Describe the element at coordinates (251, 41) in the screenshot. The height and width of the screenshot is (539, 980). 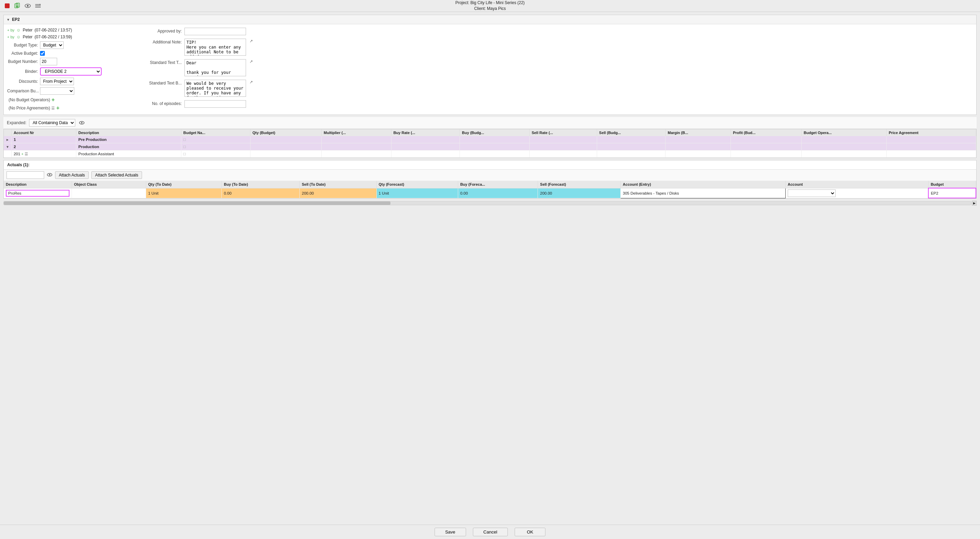
I see `additional-note-expand-icon: ↗` at that location.